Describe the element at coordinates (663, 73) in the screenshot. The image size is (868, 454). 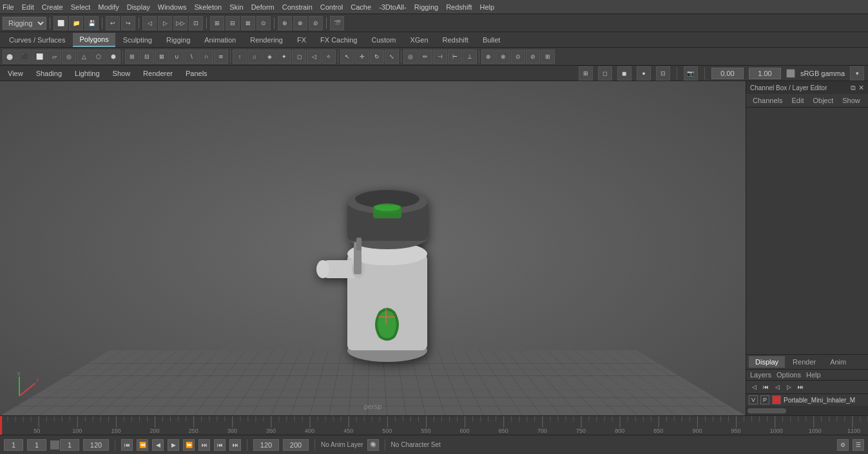
I see `vp-tex-icon: ⊡` at that location.